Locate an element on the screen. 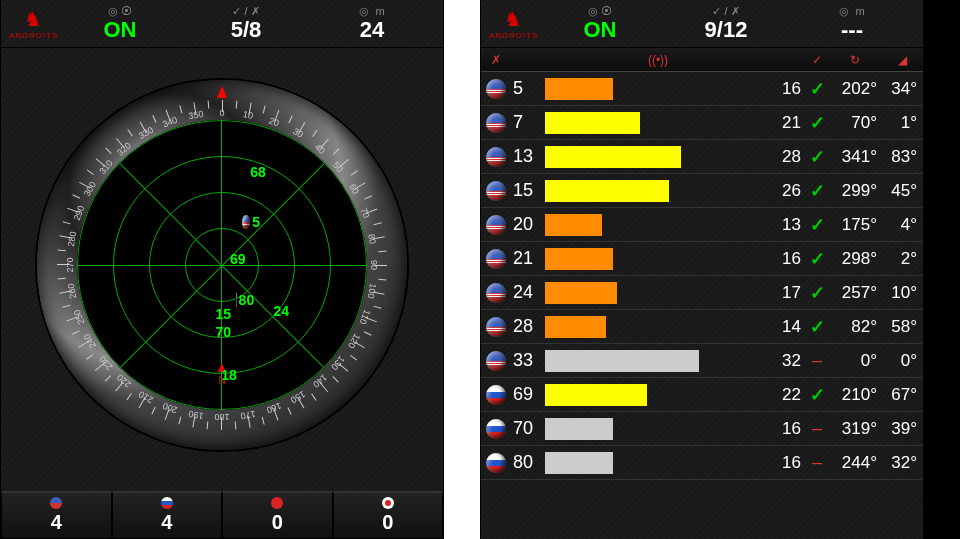 The image size is (960, 539). table-row: 7 21 ✓ 70° 1° is located at coordinates (702, 123).